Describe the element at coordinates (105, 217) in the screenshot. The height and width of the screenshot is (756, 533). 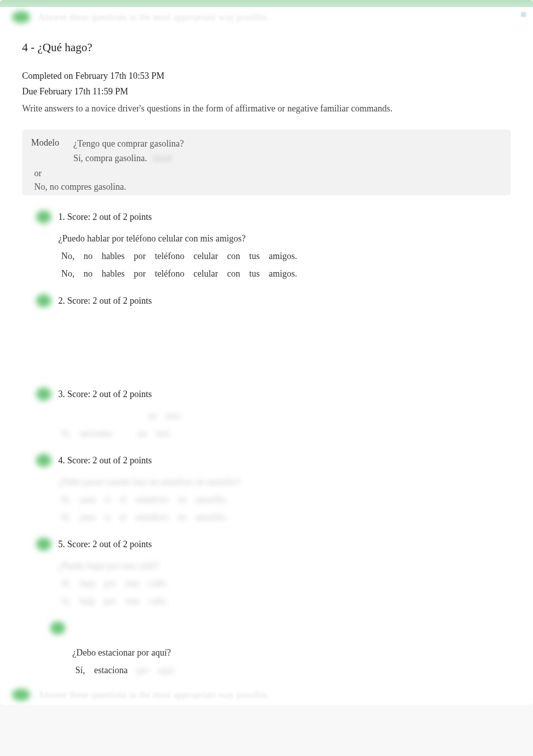
I see `question-score: 1. Score: 2 out of 2 points` at that location.